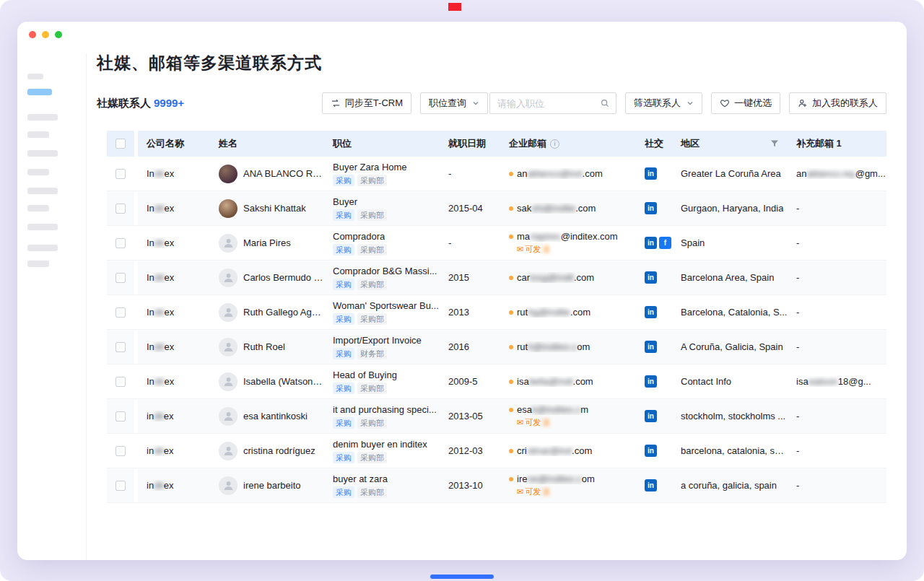  What do you see at coordinates (272, 485) in the screenshot?
I see `contact-name: irene barbeito` at bounding box center [272, 485].